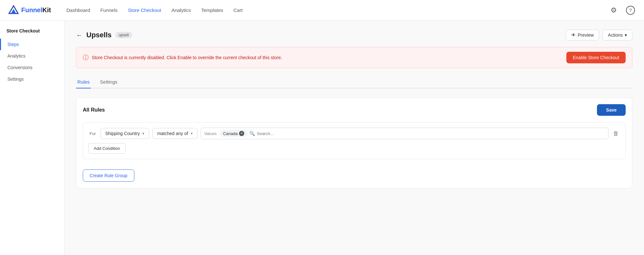 Image resolution: width=644 pixels, height=255 pixels. What do you see at coordinates (32, 56) in the screenshot?
I see `sidebar-item-analytics: Analytics` at bounding box center [32, 56].